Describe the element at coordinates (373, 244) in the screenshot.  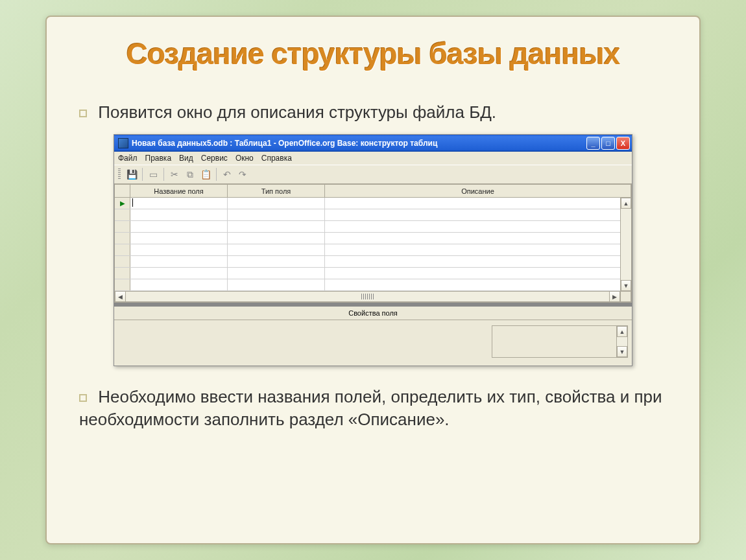
I see `table-body: ▶ ▲ ▼` at that location.